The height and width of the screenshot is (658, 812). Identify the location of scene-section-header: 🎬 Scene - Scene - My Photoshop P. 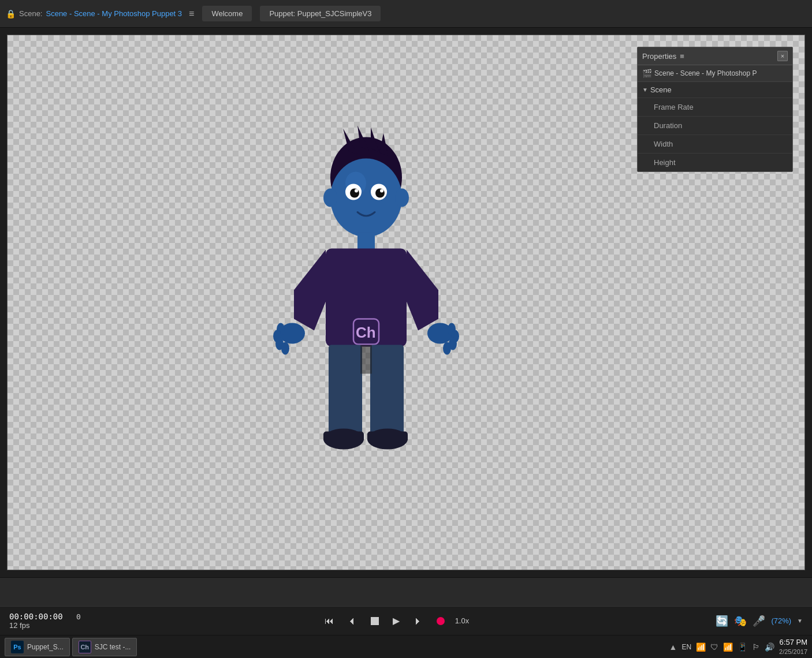
(715, 74).